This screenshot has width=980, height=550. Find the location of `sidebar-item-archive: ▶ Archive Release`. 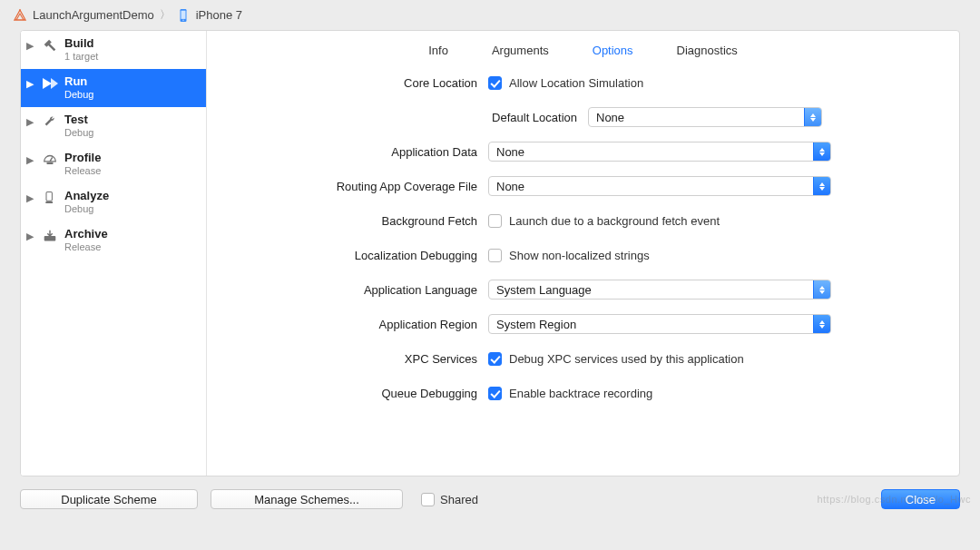

sidebar-item-archive: ▶ Archive Release is located at coordinates (113, 241).